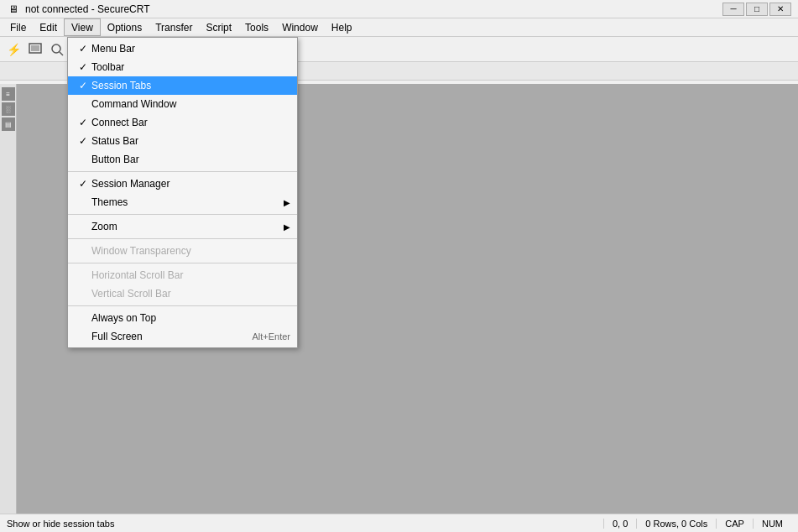  Describe the element at coordinates (191, 141) in the screenshot. I see `item-label-status-bar: Status Bar` at that location.